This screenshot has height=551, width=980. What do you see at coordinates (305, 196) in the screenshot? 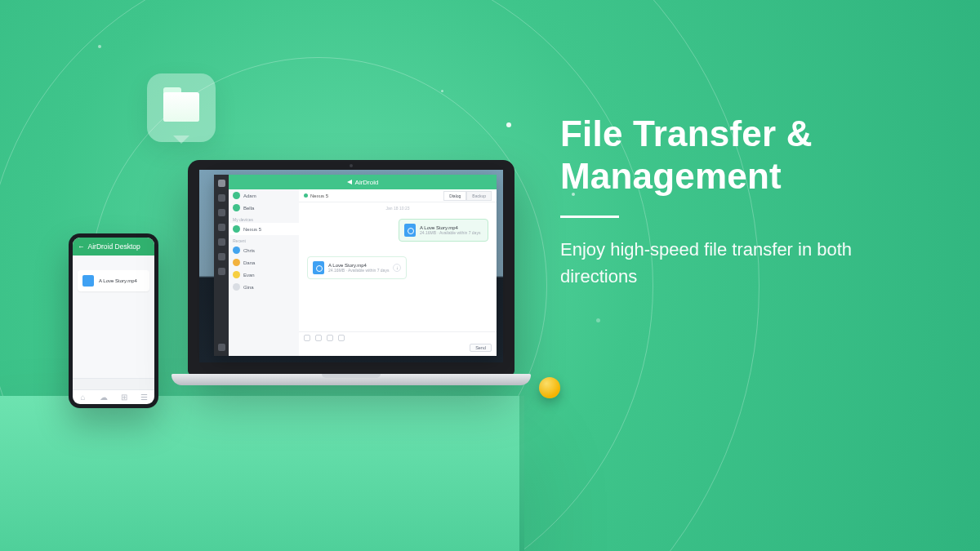
I see `online-dot-icon` at bounding box center [305, 196].